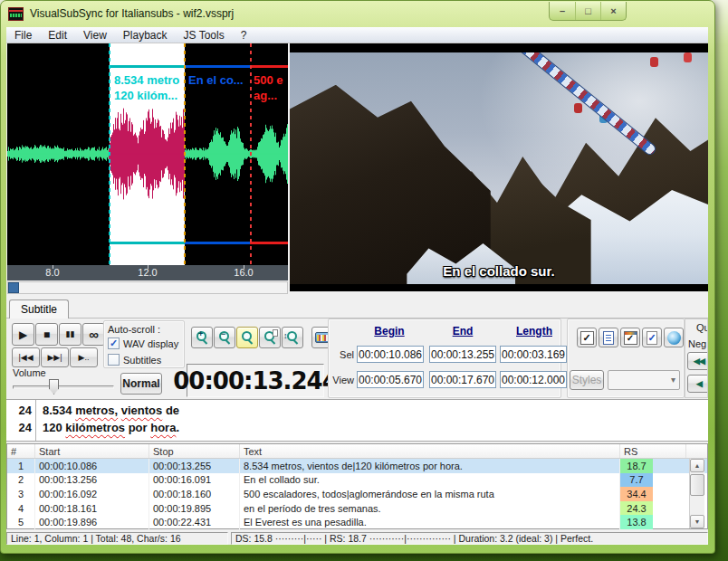 This screenshot has width=728, height=561. Describe the element at coordinates (22, 509) in the screenshot. I see `cell-num: 4` at that location.